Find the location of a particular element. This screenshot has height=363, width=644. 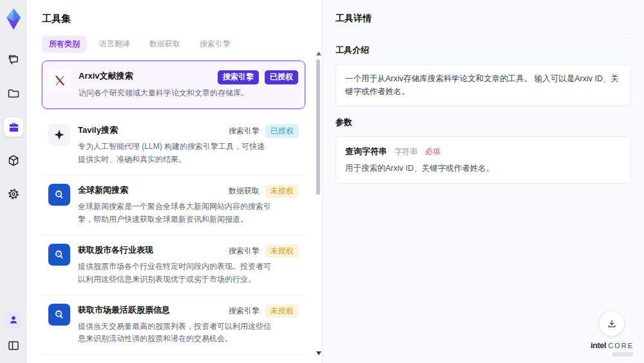

briefcase-icon is located at coordinates (14, 128).